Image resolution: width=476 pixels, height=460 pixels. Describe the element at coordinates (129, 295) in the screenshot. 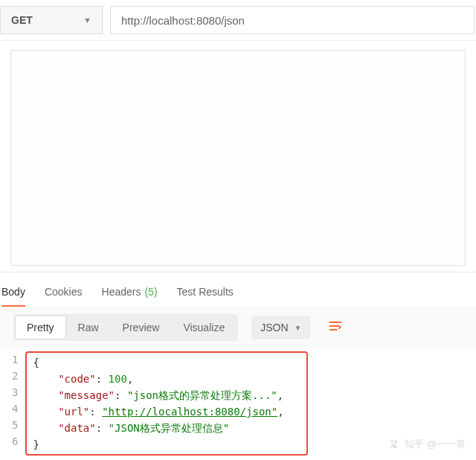

I see `tab-headers: Headers (5)` at that location.